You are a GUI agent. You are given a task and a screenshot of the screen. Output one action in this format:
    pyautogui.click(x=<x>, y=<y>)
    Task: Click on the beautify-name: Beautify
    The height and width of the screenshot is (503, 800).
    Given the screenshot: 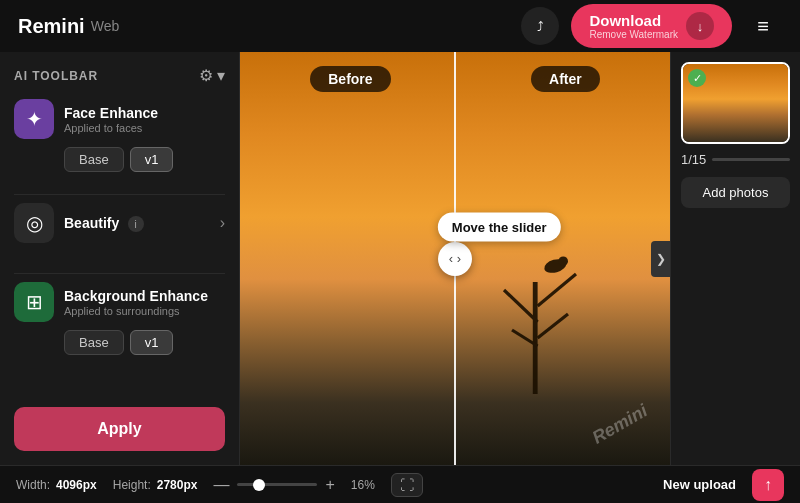 What is the action you would take?
    pyautogui.click(x=92, y=223)
    